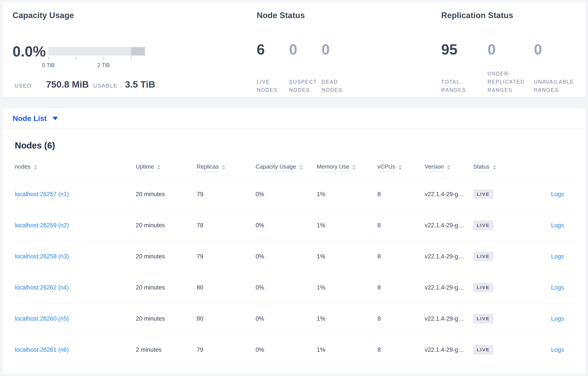  I want to click on column-header-vcpus: vCPUs, so click(401, 167).